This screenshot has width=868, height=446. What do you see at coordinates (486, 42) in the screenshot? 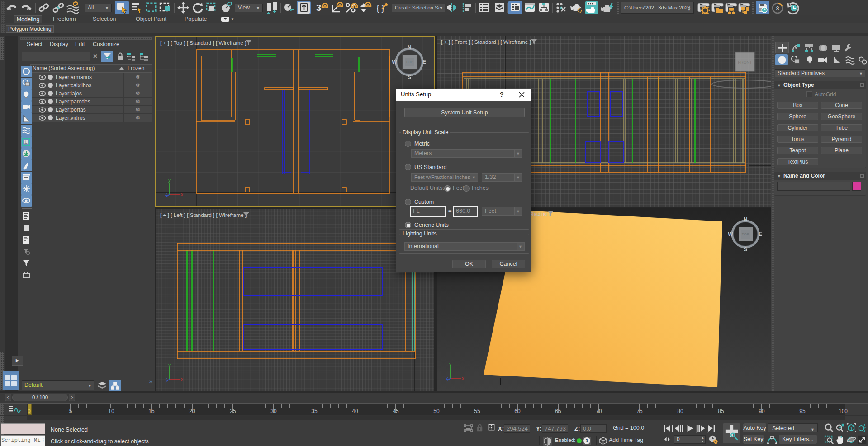
I see `svg-text:[ + ] [ Front ] [ Standard ] [: [ + ] [ Front ] [ Standard ] [ Wireframe…` at bounding box center [486, 42].